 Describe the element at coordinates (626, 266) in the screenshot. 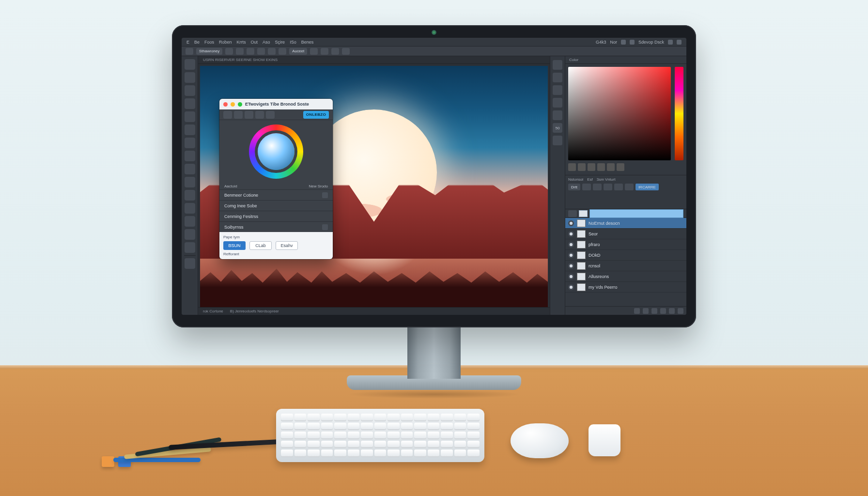

I see `layer-row: rcnsol` at that location.